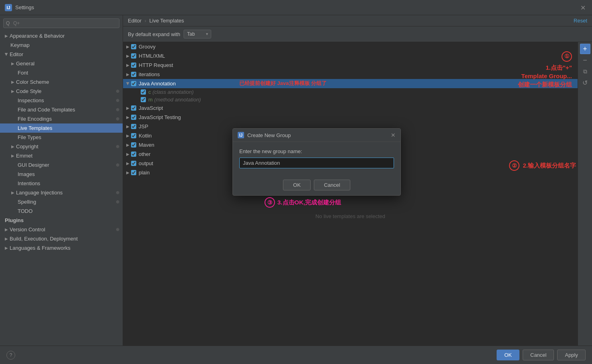 The width and height of the screenshot is (592, 364). I want to click on copy-icon: ⊕, so click(118, 202).